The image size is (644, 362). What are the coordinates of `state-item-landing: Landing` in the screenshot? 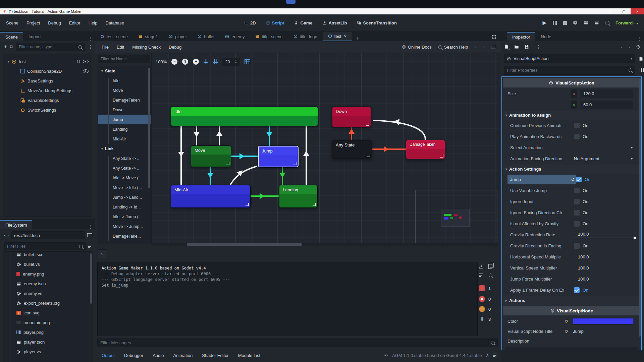 It's located at (124, 129).